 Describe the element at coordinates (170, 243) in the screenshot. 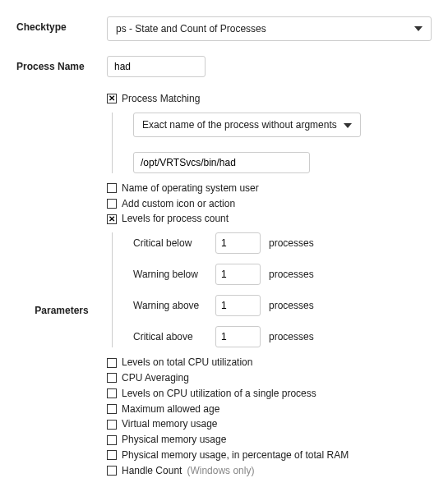

I see `level-label: Critical below` at that location.